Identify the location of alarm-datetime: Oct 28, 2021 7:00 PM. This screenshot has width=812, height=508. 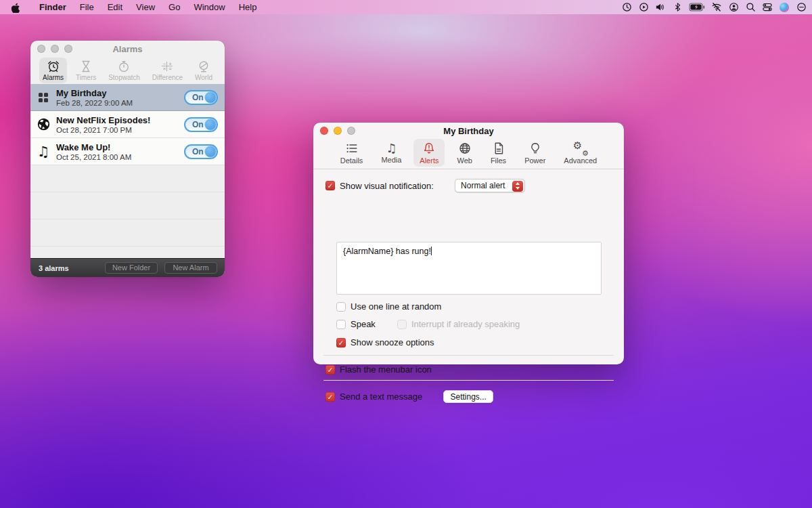
(103, 130).